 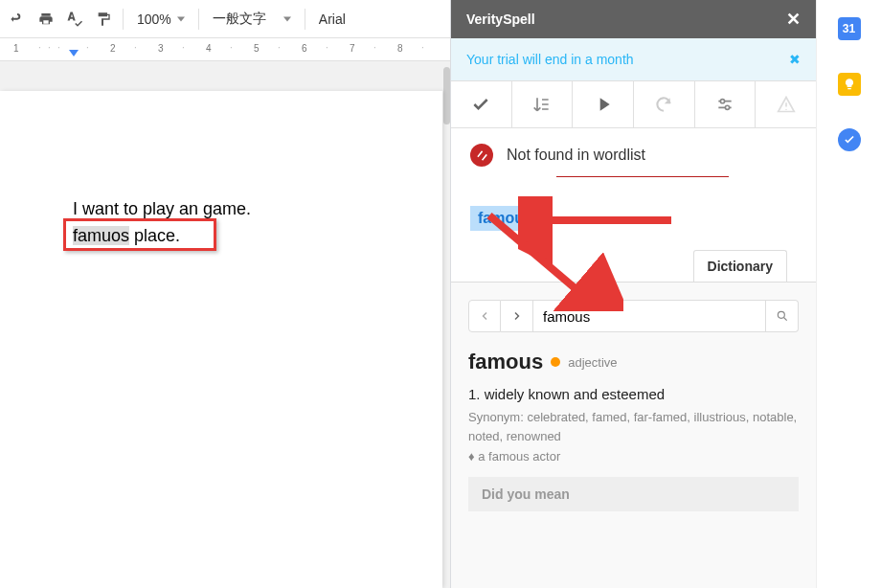 I want to click on paragraph-style-value: 一般文字, so click(x=239, y=19).